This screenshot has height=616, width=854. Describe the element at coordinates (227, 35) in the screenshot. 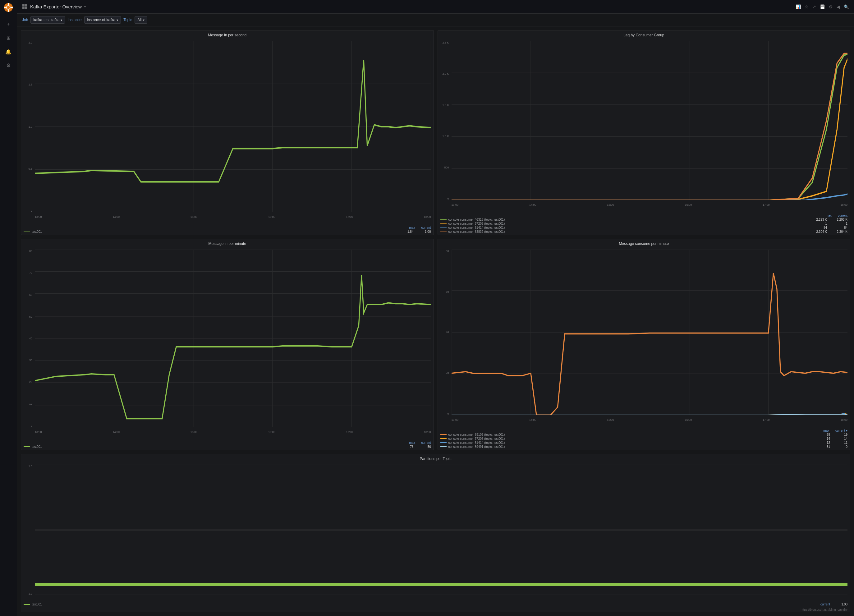

I see `panel-msg-per-second-title: Message in per second` at that location.